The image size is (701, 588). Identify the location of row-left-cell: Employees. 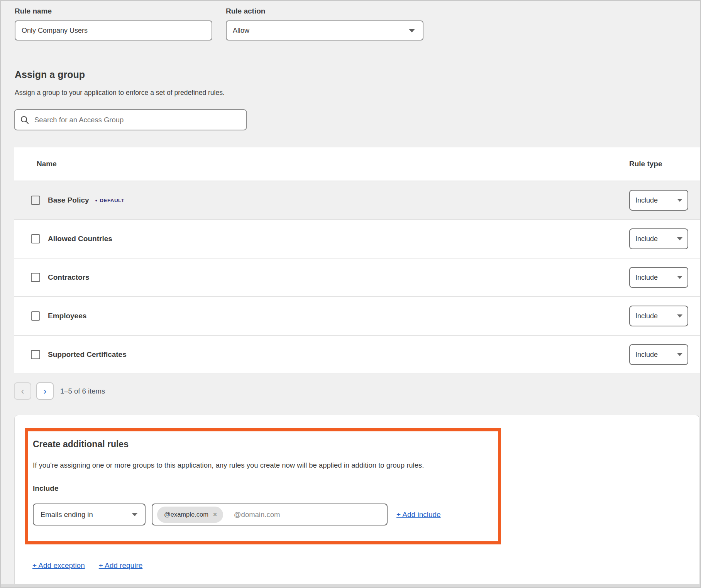
(322, 316).